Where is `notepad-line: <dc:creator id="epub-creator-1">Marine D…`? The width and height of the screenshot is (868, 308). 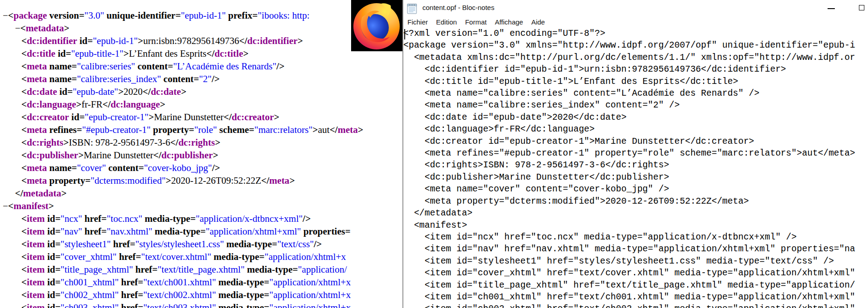 notepad-line: <dc:creator id="epub-creator-1">Marine D… is located at coordinates (636, 142).